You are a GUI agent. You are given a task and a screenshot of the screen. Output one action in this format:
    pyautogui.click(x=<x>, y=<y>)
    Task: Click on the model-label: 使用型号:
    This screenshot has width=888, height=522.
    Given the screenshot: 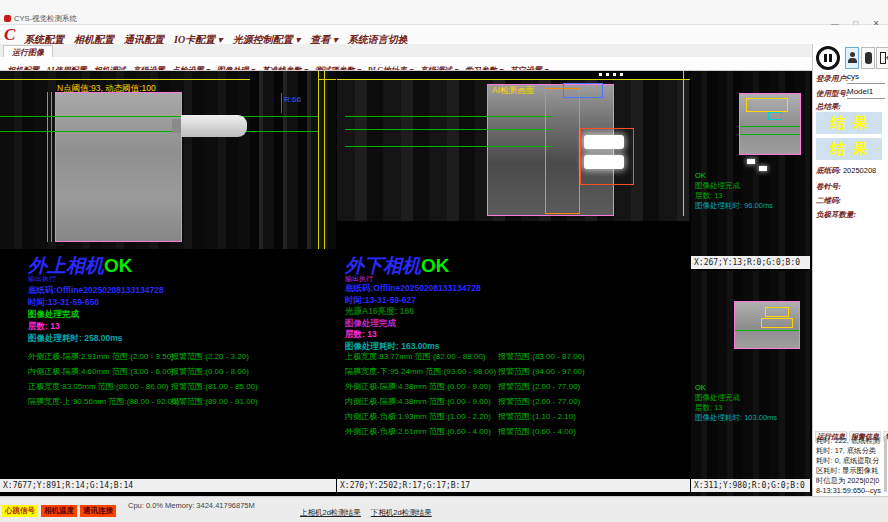 What is the action you would take?
    pyautogui.click(x=832, y=94)
    